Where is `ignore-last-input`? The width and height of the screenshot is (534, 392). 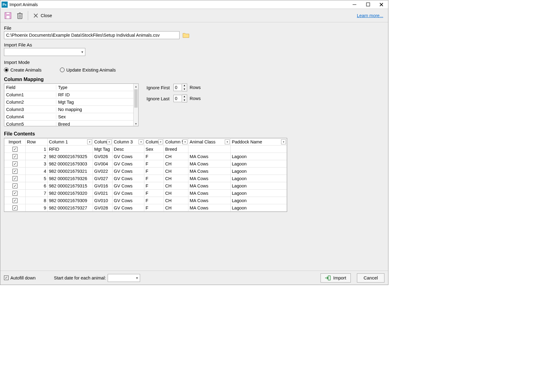
ignore-last-input is located at coordinates (178, 98).